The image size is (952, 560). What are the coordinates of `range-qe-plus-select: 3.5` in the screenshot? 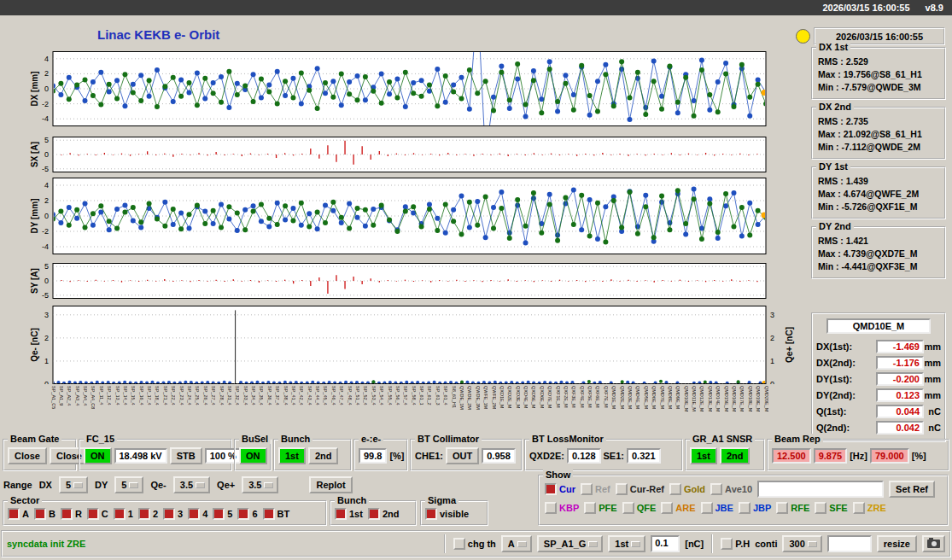 It's located at (260, 485).